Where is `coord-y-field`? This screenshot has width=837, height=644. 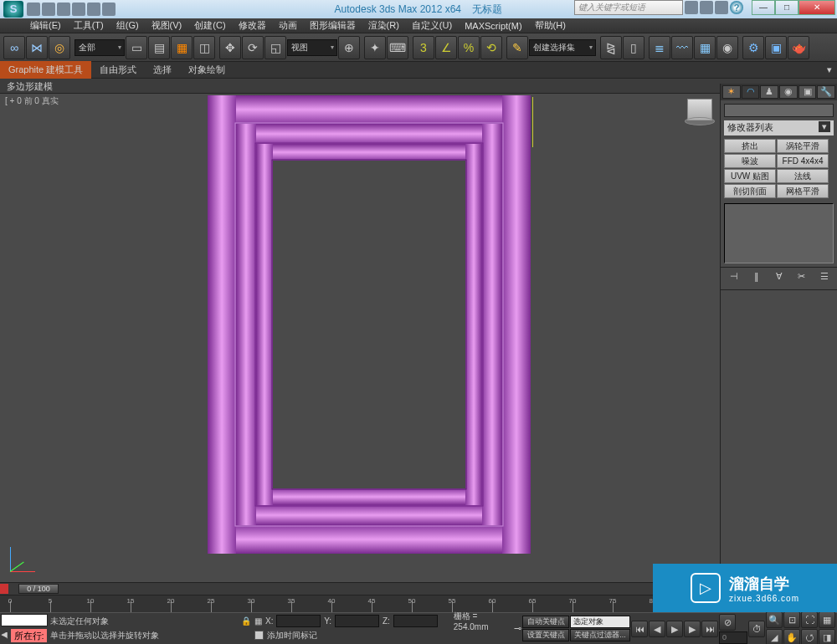
coord-y-field is located at coordinates (357, 621).